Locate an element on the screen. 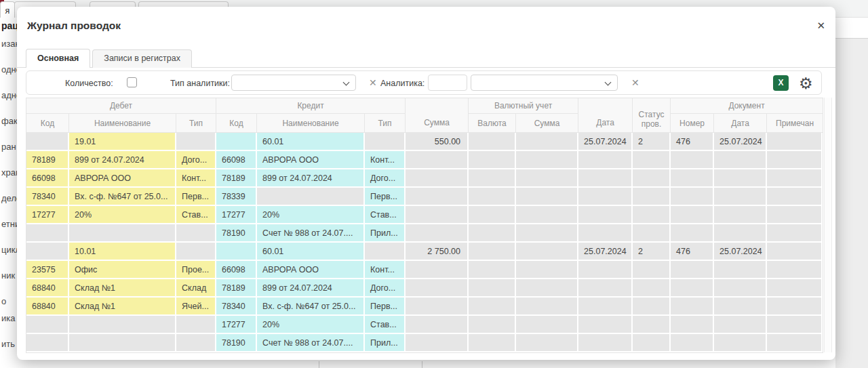 The image size is (868, 368). cell-credit-type is located at coordinates (385, 142).